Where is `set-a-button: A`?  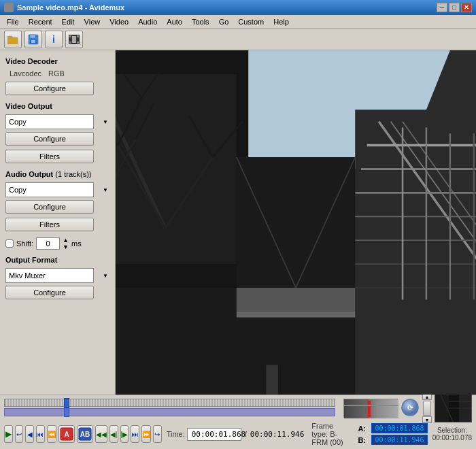 set-a-button: A is located at coordinates (67, 434).